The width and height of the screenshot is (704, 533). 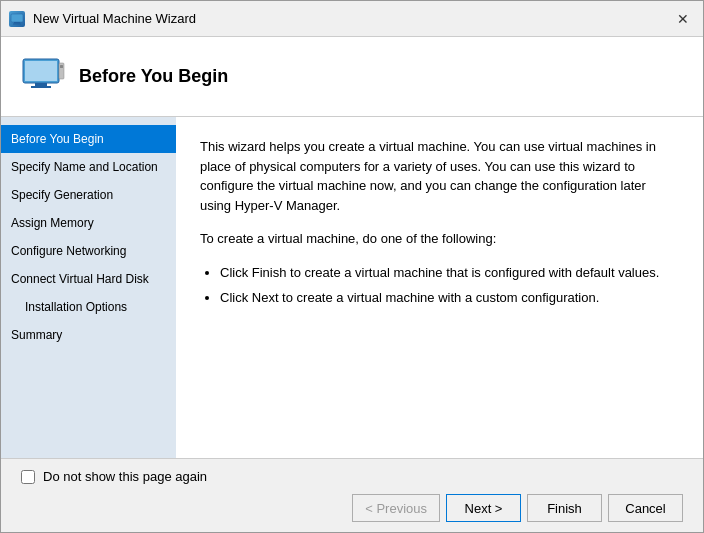 I want to click on title-bar: New Virtual Machine Wizard ✕, so click(x=352, y=19).